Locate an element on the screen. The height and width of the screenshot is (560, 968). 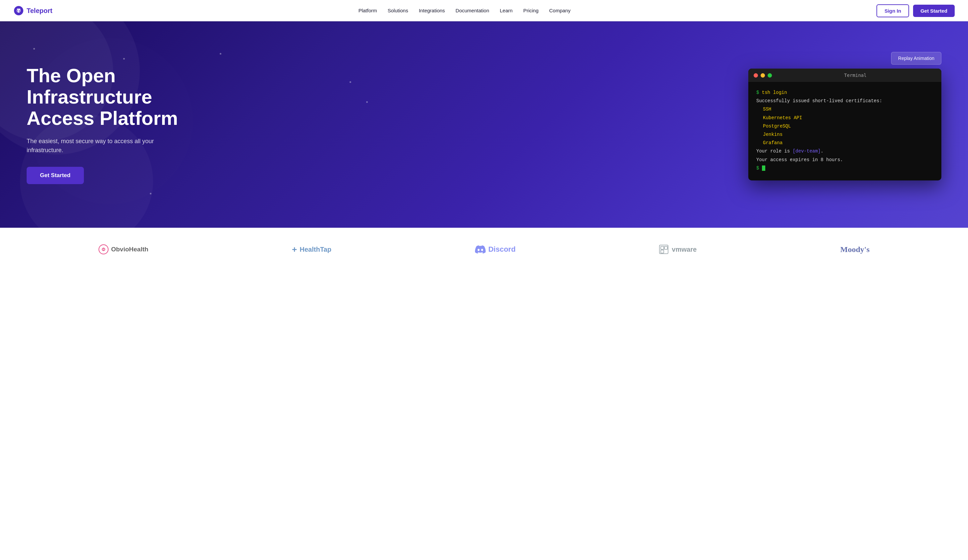
healthtap-plus: + is located at coordinates (294, 250).